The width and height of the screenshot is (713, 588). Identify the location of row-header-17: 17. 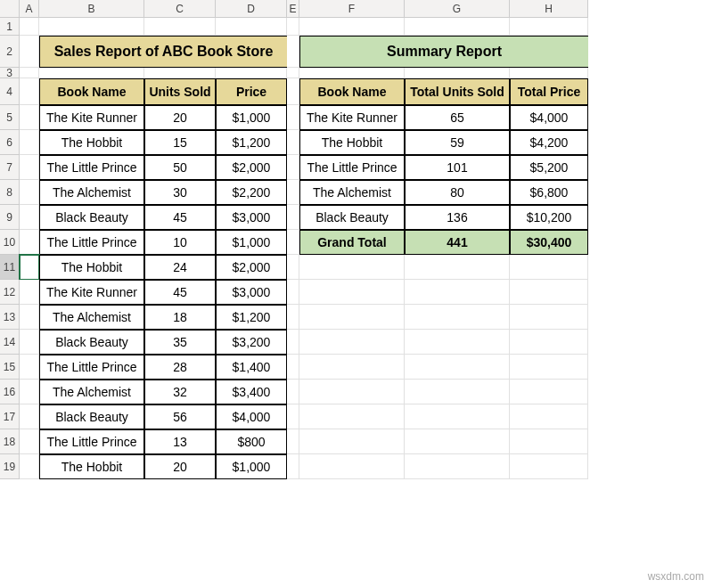
(10, 417).